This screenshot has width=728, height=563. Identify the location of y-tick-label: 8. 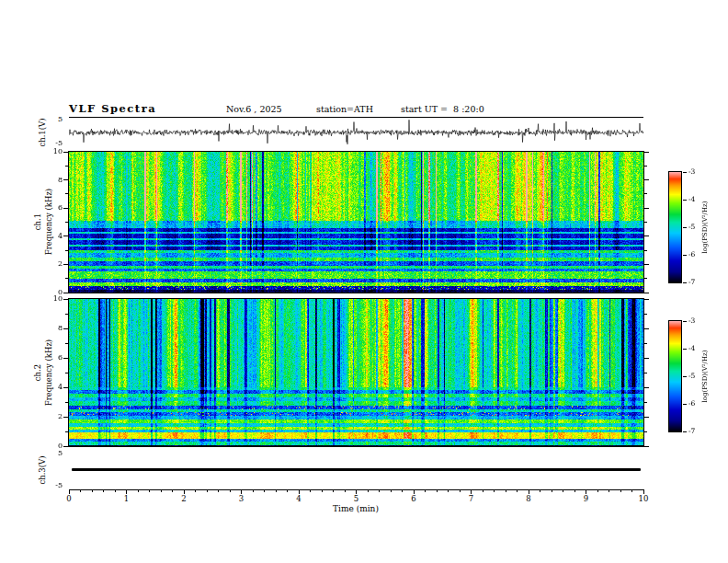
(54, 328).